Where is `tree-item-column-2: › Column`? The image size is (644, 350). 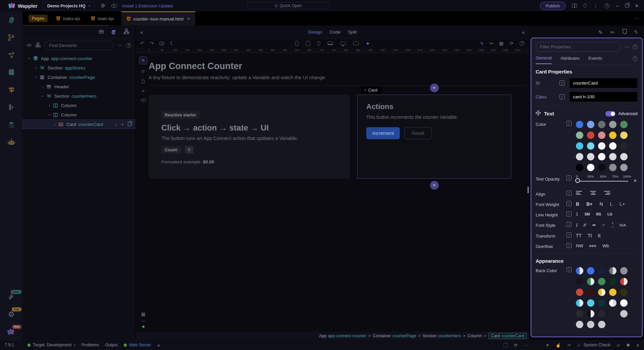
tree-item-column-2: › Column is located at coordinates (79, 115).